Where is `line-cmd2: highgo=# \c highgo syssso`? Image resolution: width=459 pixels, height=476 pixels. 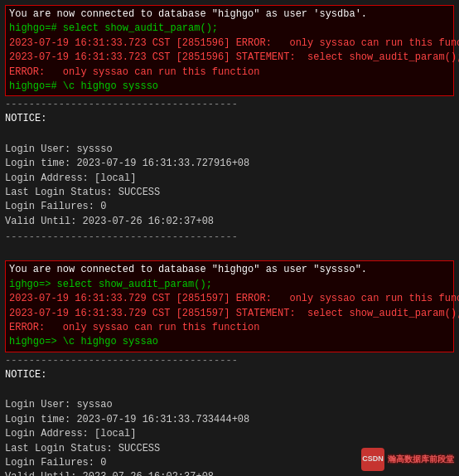 line-cmd2: highgo=# \c highgo syssso is located at coordinates (230, 86).